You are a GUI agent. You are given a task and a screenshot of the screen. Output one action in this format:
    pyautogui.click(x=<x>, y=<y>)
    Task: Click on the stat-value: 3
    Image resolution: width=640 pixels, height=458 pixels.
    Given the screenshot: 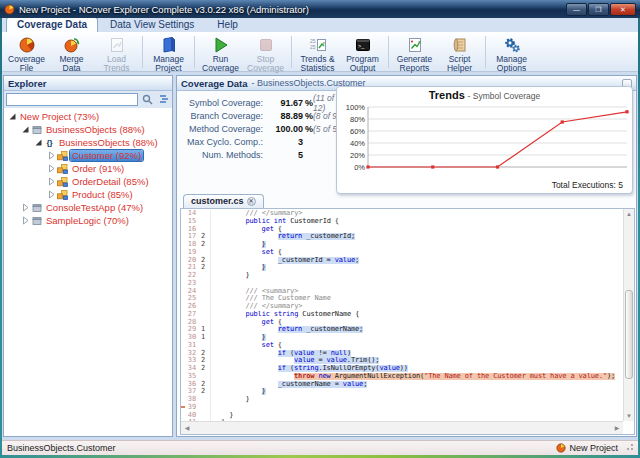 What is the action you would take?
    pyautogui.click(x=283, y=142)
    